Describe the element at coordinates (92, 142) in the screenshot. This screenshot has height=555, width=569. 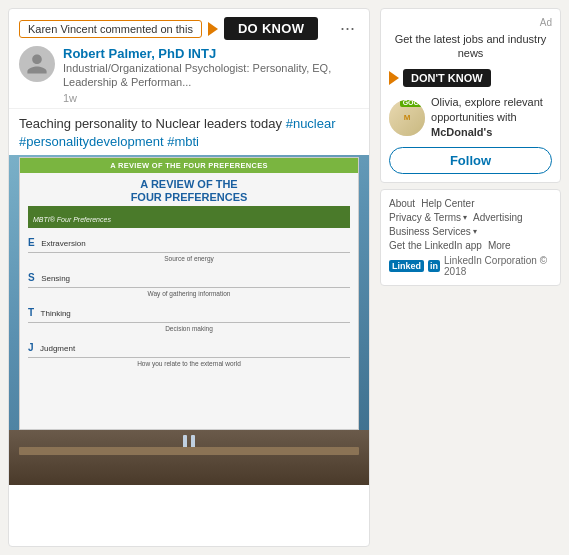
I see `hashtag-personalitydevelopment: #personalitydevelopment` at that location.